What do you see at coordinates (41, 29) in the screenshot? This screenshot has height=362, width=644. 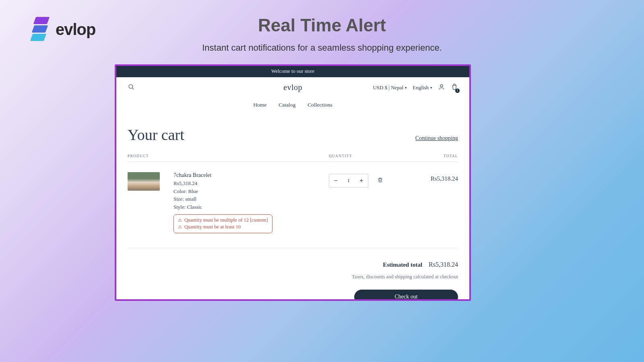 I see `brand-logo-mark` at bounding box center [41, 29].